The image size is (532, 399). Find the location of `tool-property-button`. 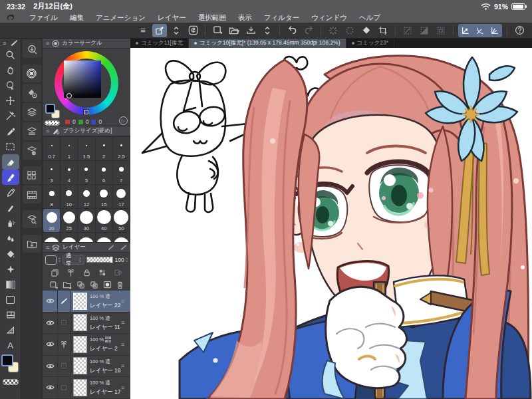

tool-property-button is located at coordinates (160, 31).